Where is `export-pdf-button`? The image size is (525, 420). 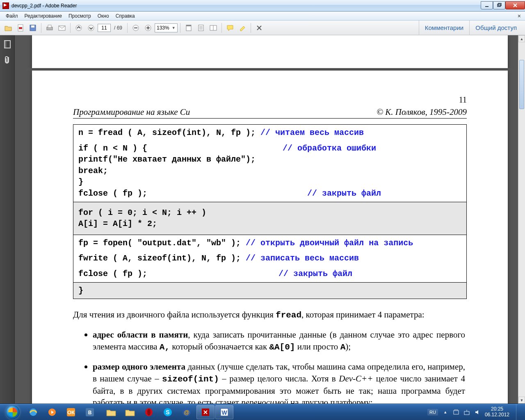
export-pdf-button is located at coordinates (21, 28).